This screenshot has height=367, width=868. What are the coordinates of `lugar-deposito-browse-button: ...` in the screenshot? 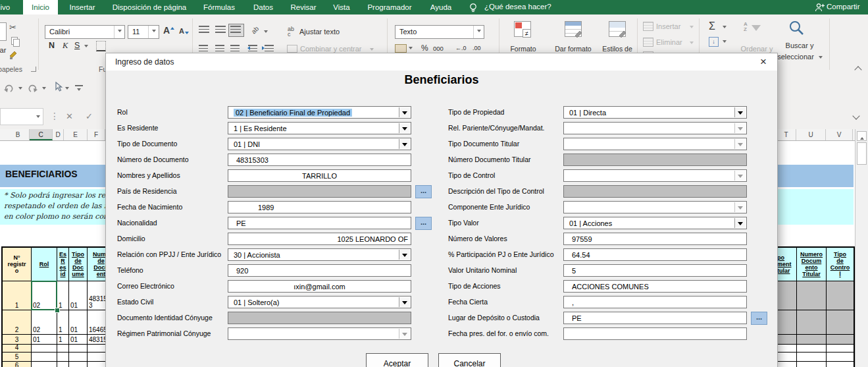 It's located at (759, 318).